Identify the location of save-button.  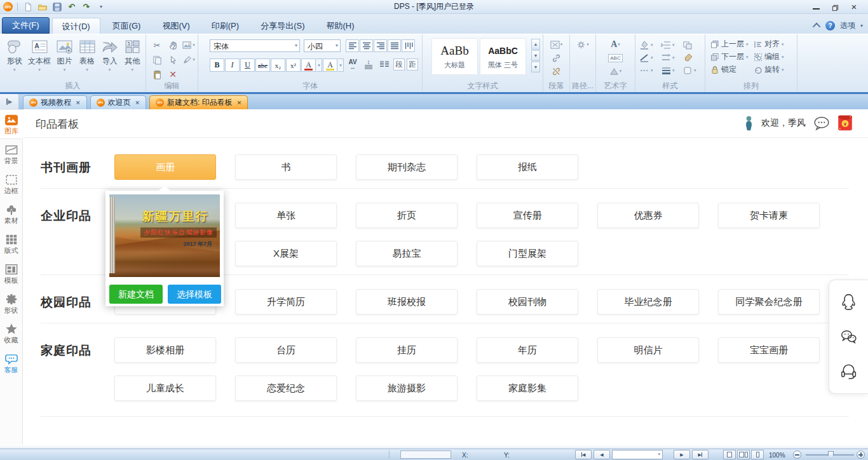
(57, 6).